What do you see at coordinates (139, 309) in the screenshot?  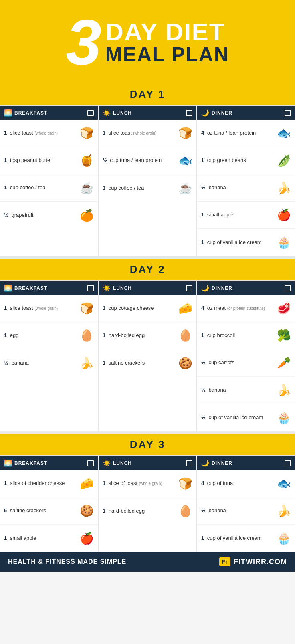 I see `meal-item-text: 1 cup cottage cheese` at bounding box center [139, 309].